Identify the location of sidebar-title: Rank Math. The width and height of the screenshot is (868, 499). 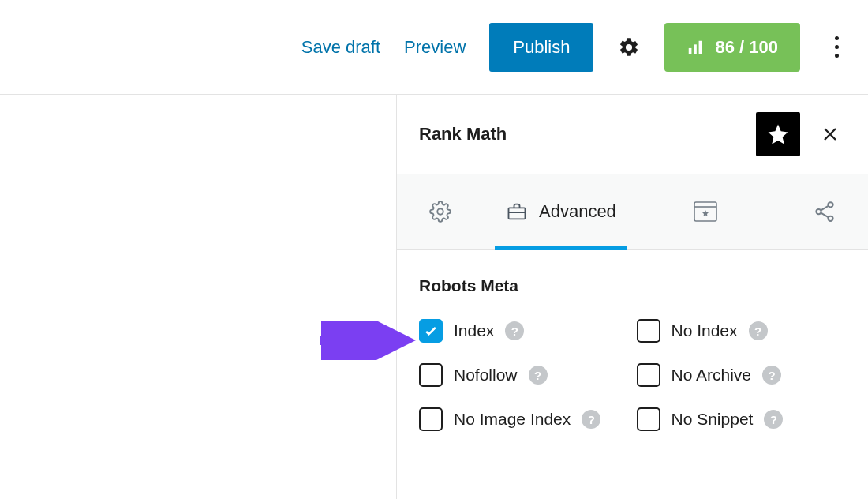
(581, 134).